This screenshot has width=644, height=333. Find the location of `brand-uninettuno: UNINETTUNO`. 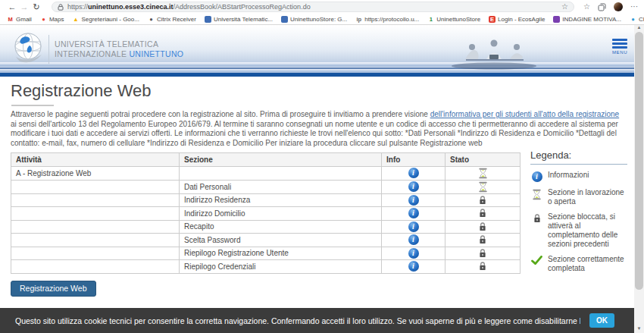

brand-uninettuno: UNINETTUNO is located at coordinates (156, 54).